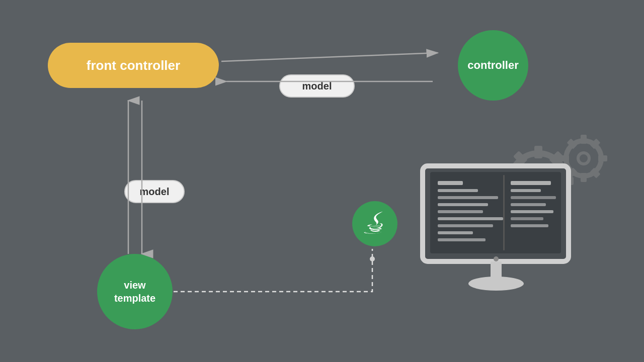 This screenshot has height=362, width=644. I want to click on java-node, so click(375, 224).